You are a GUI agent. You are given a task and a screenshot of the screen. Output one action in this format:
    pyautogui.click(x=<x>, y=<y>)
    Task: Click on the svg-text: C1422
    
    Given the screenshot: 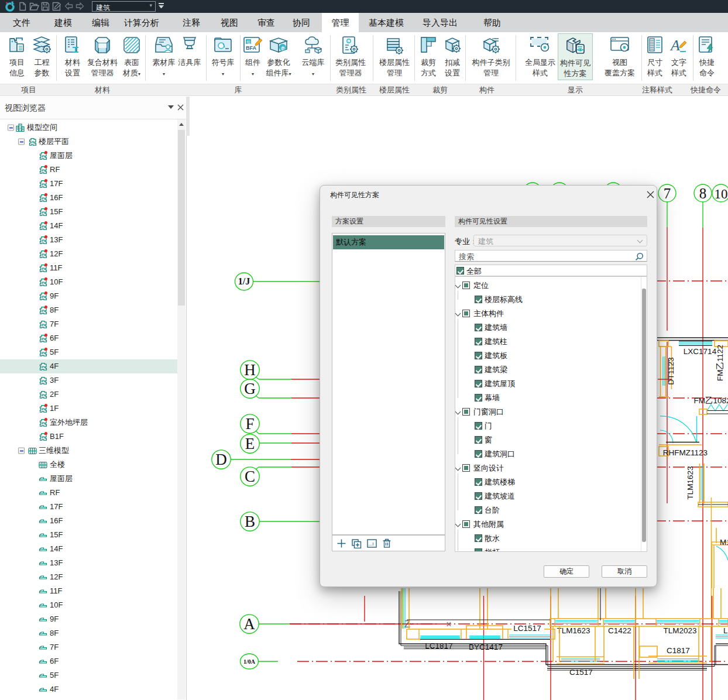 What is the action you would take?
    pyautogui.click(x=620, y=631)
    